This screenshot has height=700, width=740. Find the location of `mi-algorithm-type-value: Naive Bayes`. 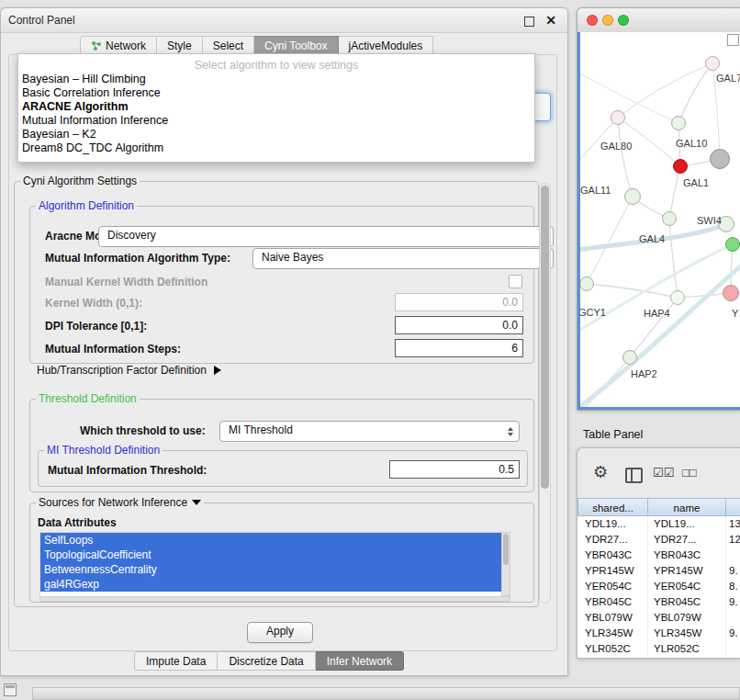

mi-algorithm-type-value: Naive Bayes is located at coordinates (292, 257).